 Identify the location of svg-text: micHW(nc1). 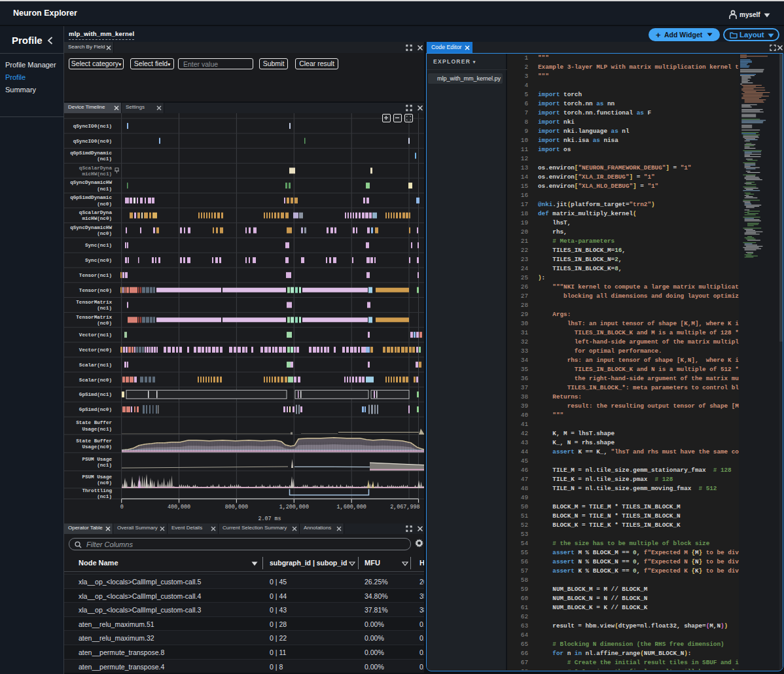
(97, 174).